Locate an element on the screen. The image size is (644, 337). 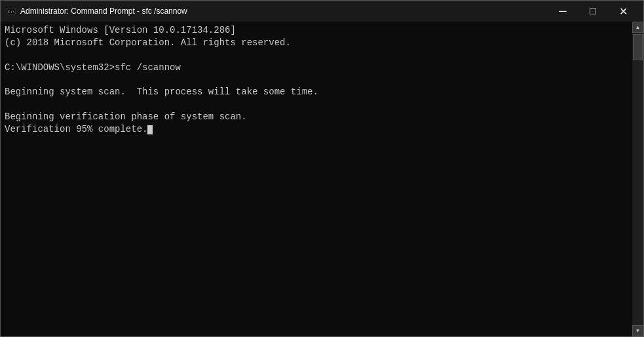
minimize-button: ─ is located at coordinates (563, 11).